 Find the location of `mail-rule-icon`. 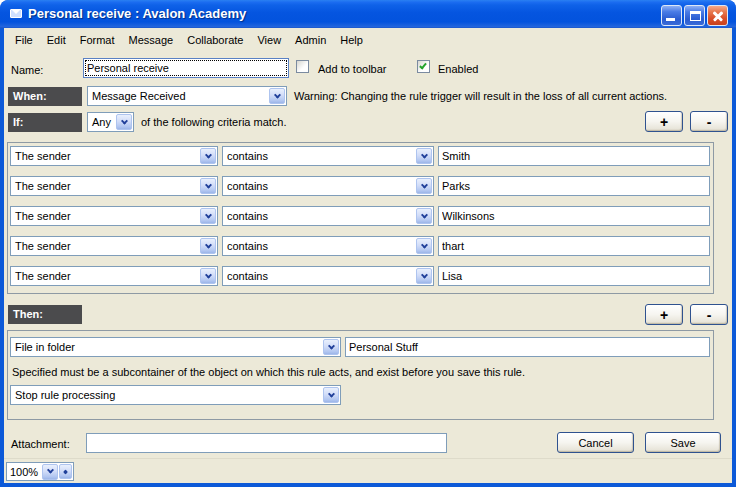

mail-rule-icon is located at coordinates (16, 14).